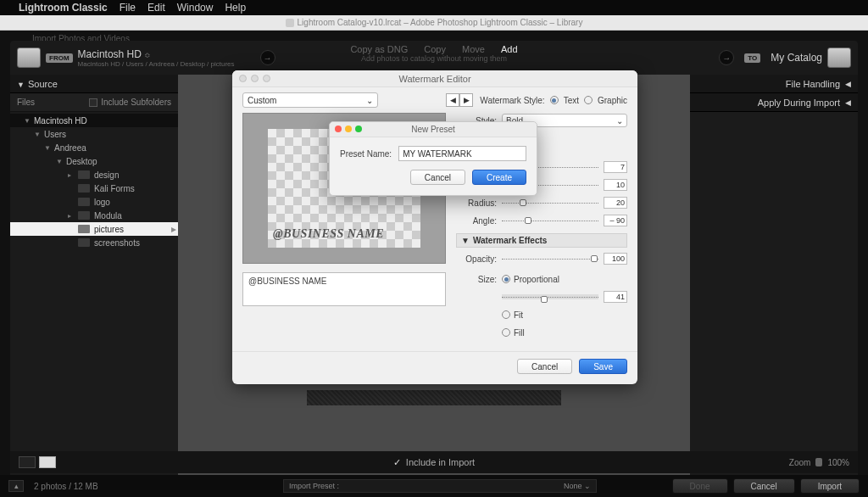 Image resolution: width=868 pixels, height=497 pixels. I want to click on document-icon, so click(290, 23).